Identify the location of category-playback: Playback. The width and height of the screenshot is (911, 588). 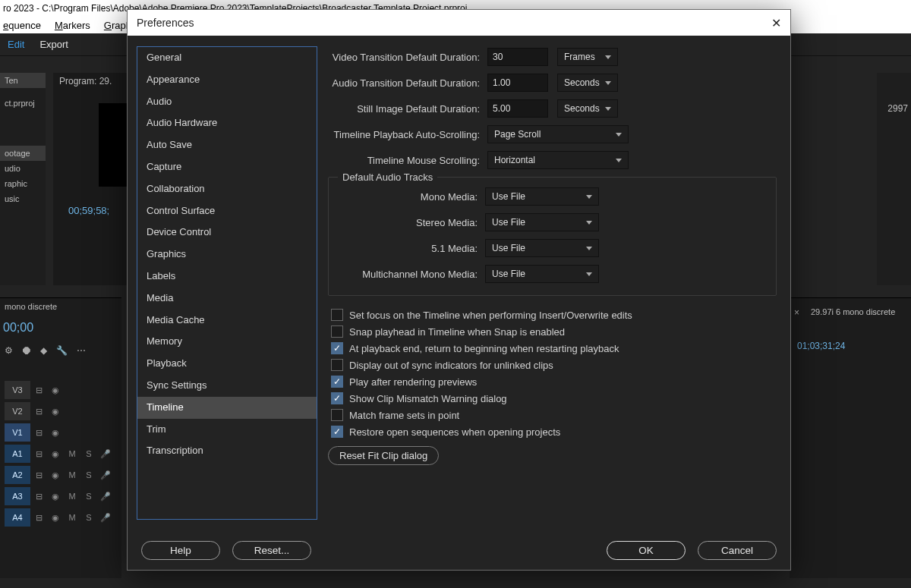
(227, 364).